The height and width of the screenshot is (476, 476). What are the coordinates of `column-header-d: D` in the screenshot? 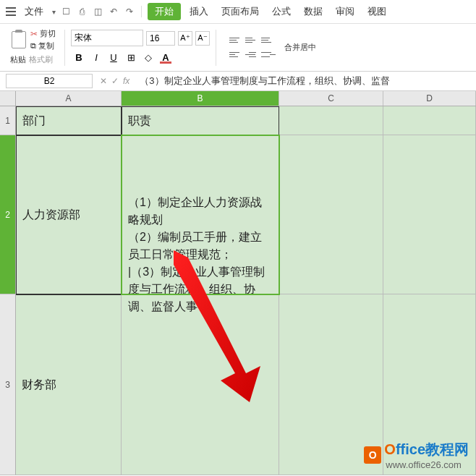 It's located at (430, 98).